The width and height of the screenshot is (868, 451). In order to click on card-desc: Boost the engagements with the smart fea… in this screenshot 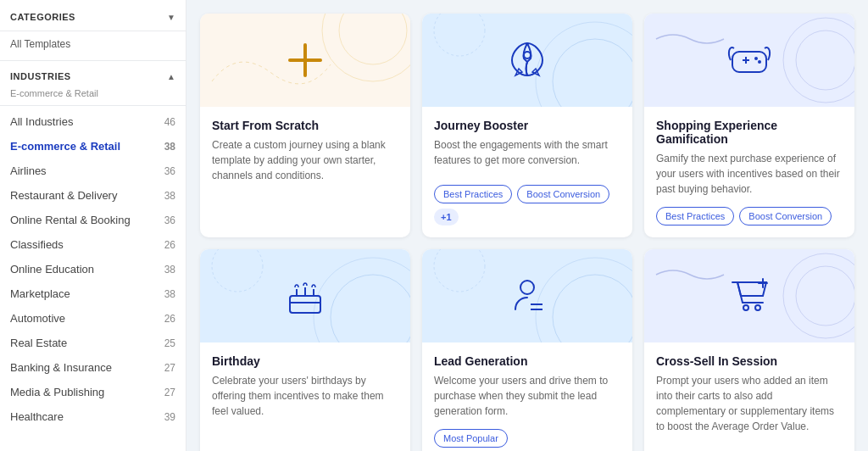, I will do `click(527, 156)`.